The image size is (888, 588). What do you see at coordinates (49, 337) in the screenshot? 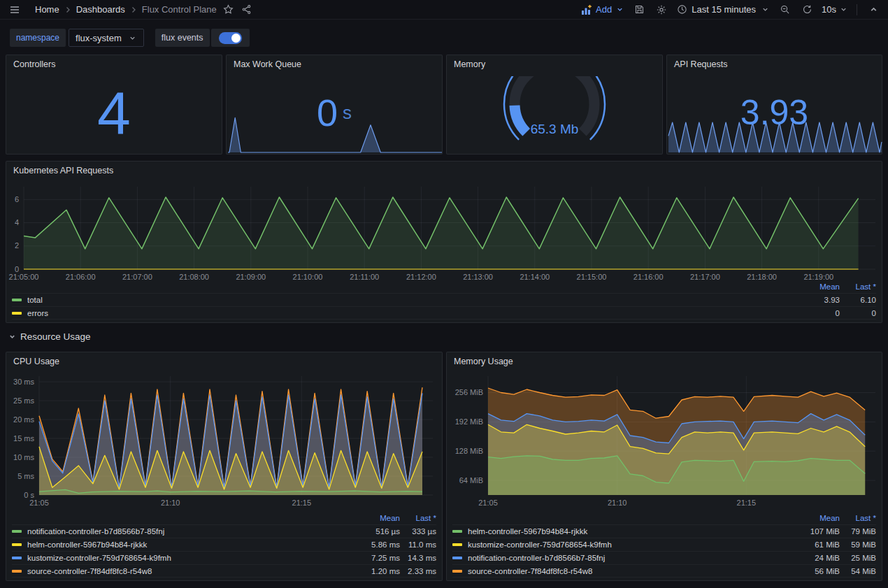
I see `resource-usage-row-toggle: Resource Usage` at bounding box center [49, 337].